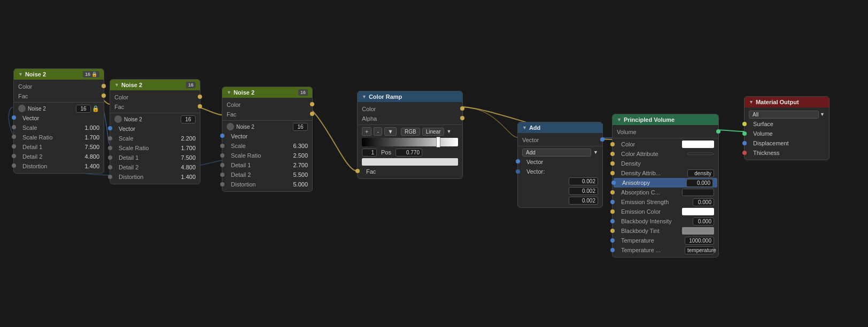 The width and height of the screenshot is (868, 327). Describe the element at coordinates (665, 132) in the screenshot. I see `principled-volume-output: Volume` at that location.